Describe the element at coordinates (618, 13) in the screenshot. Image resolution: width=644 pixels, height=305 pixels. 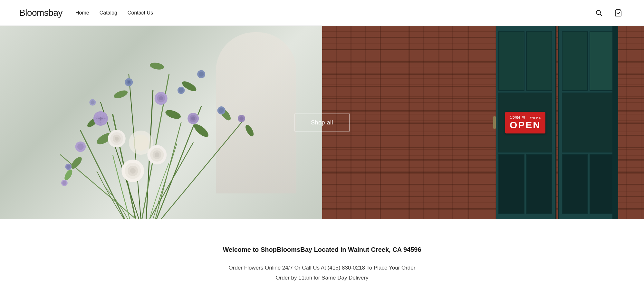
I see `cart-button` at that location.